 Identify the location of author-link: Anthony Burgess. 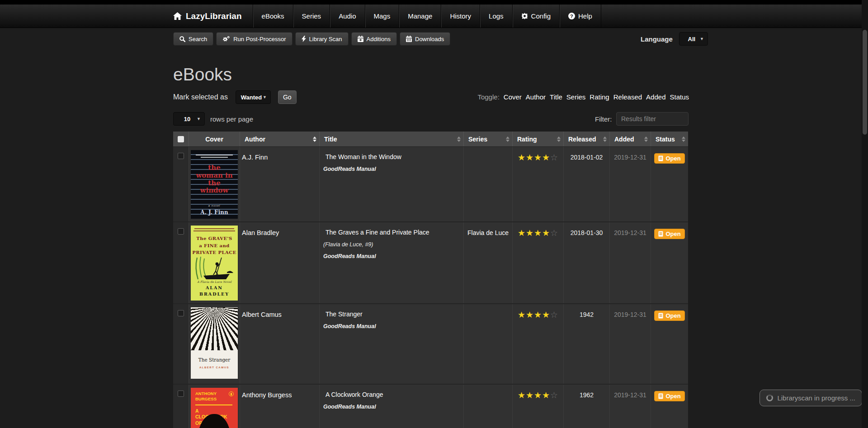
(266, 395).